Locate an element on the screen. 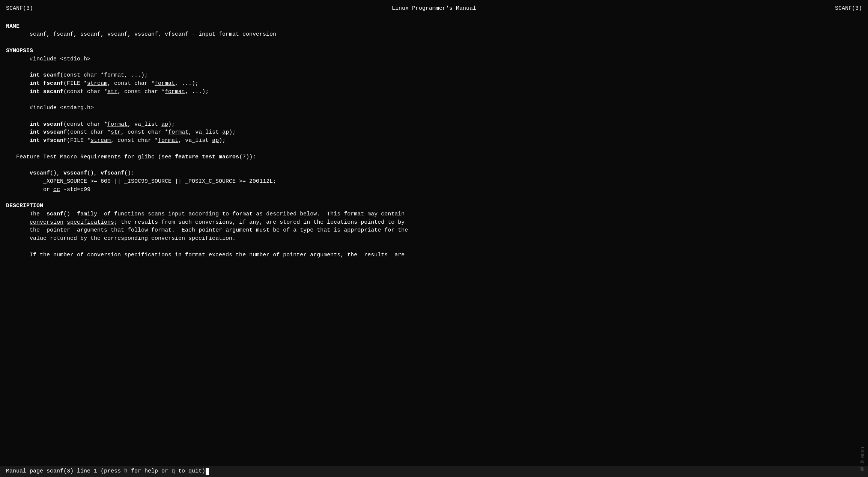 The height and width of the screenshot is (477, 868). synopsis-line-3: int fscanf(FILE *stream, const char *for… is located at coordinates (434, 84).